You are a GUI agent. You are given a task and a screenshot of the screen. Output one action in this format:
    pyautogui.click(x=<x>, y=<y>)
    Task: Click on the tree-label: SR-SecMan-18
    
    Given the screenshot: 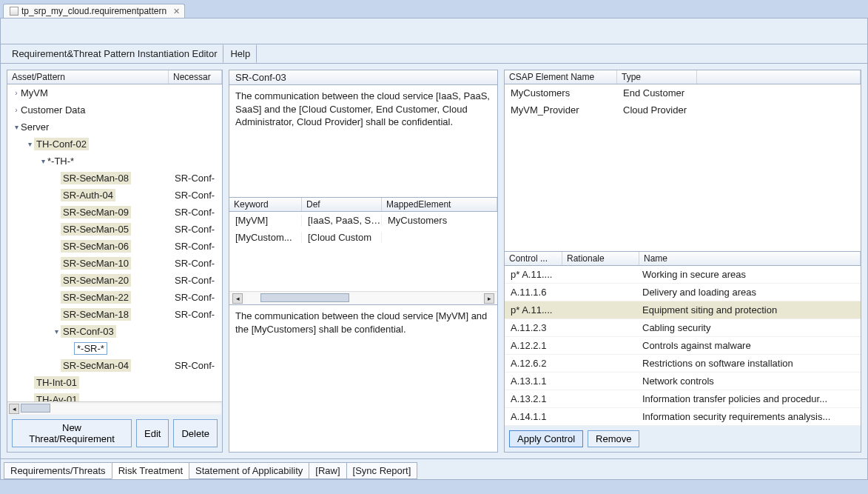 What is the action you would take?
    pyautogui.click(x=96, y=314)
    